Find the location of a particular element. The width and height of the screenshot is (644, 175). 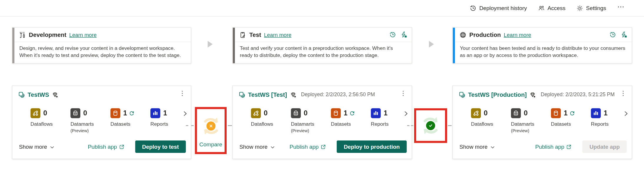

workspace-card-production: TestWS [Production] Deployed: 2/2/2023, … is located at coordinates (542, 122).